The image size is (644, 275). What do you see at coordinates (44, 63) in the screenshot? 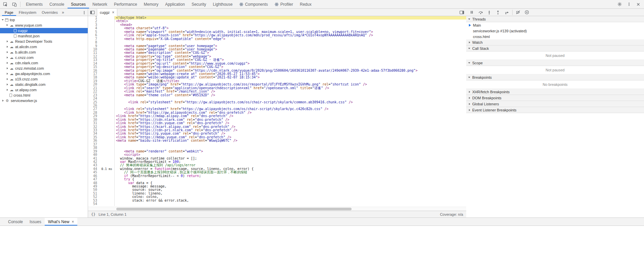
I see `tree-item-cdn-nlark-com: cdn.nlark.com` at bounding box center [44, 63].